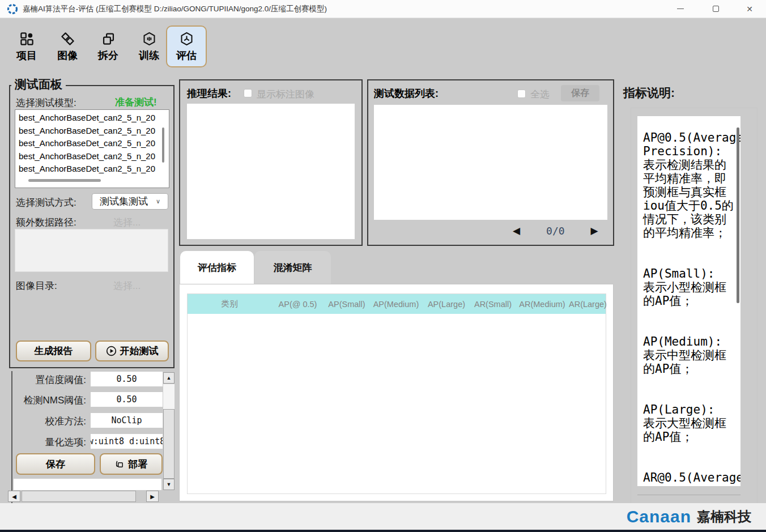  Describe the element at coordinates (46, 203) in the screenshot. I see `method-label: 选择测试方式:` at that location.